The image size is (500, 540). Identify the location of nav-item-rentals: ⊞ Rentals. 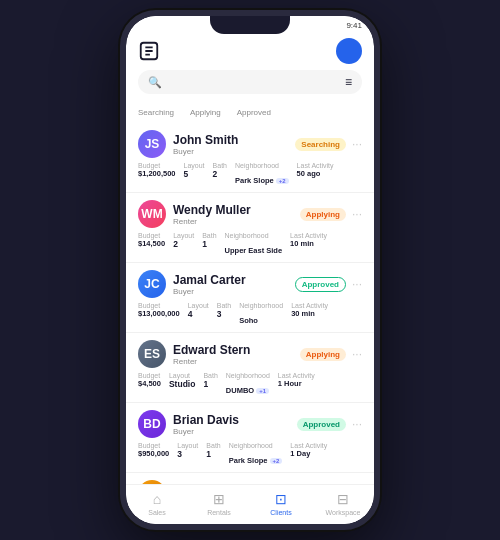
(219, 504).